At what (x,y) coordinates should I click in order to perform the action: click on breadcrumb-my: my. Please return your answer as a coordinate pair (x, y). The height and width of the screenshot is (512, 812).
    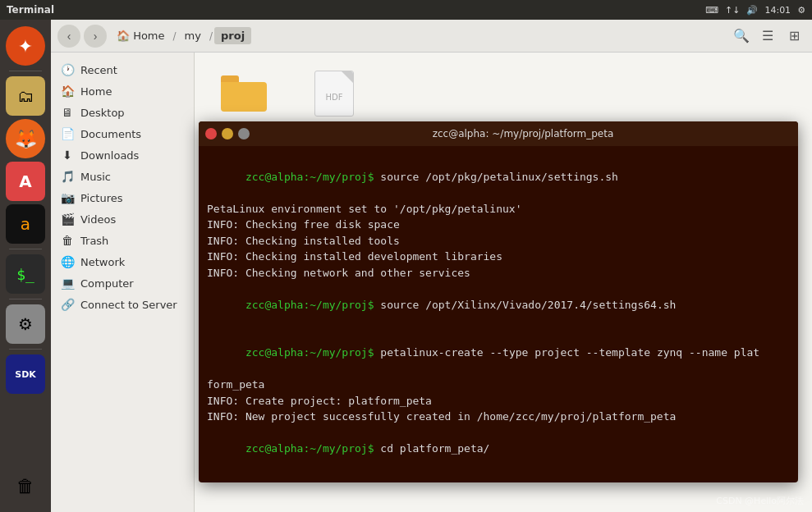
    Looking at the image, I should click on (193, 36).